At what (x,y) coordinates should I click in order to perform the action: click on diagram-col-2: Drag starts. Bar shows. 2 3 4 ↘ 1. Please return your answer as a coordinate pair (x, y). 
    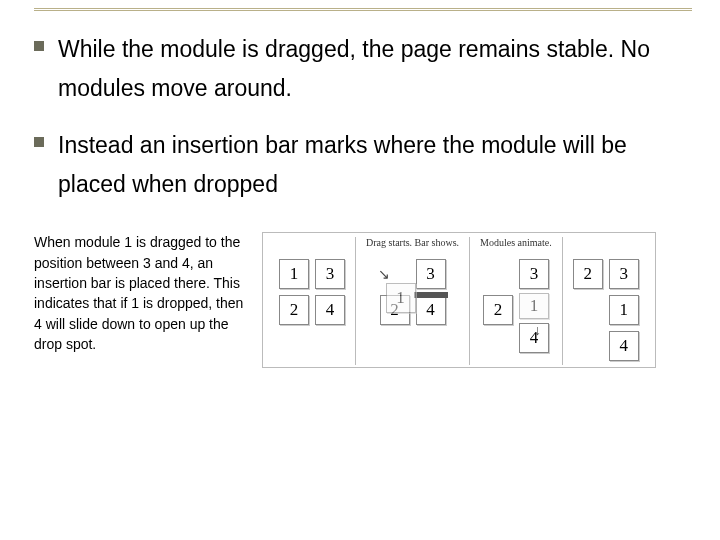
    Looking at the image, I should click on (412, 301).